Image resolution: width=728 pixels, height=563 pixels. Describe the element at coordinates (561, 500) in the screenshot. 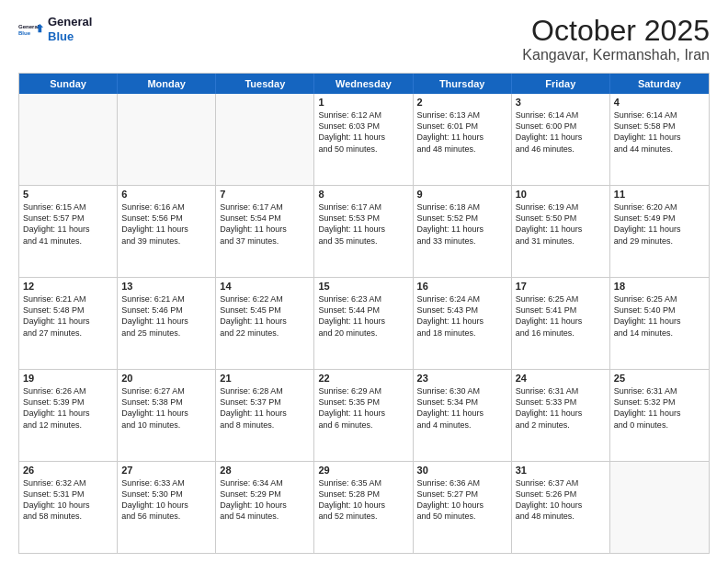

I see `cell-info: Sunrise: 6:37 AM Sunset: 5:26 PM Dayligh…` at that location.